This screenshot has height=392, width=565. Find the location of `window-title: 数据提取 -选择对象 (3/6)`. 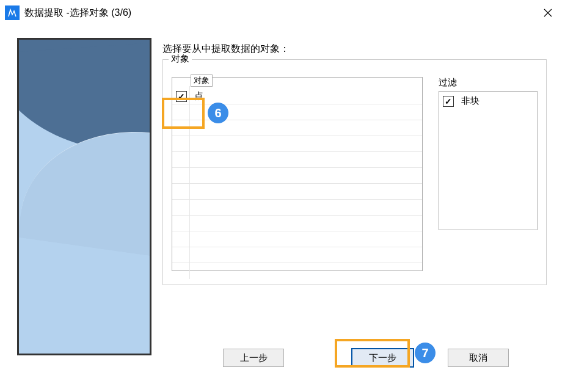

window-title: 数据提取 -选择对象 (3/6) is located at coordinates (78, 13).